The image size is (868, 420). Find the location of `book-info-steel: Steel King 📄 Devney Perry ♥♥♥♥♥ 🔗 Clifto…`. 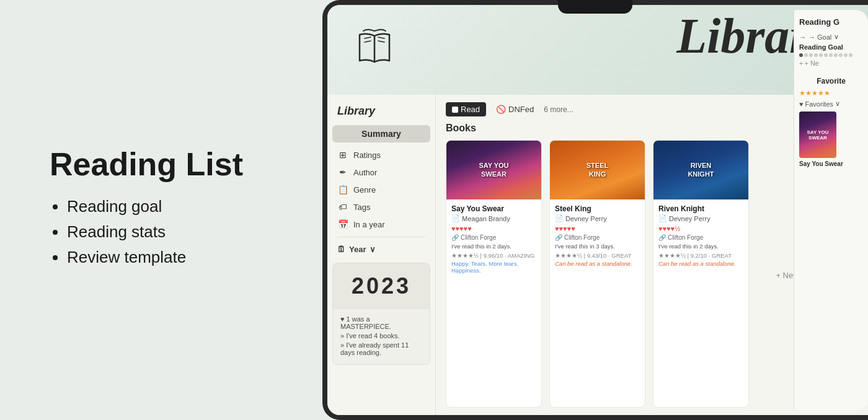

book-info-steel: Steel King 📄 Devney Perry ♥♥♥♥♥ 🔗 Clifto… is located at coordinates (598, 304).